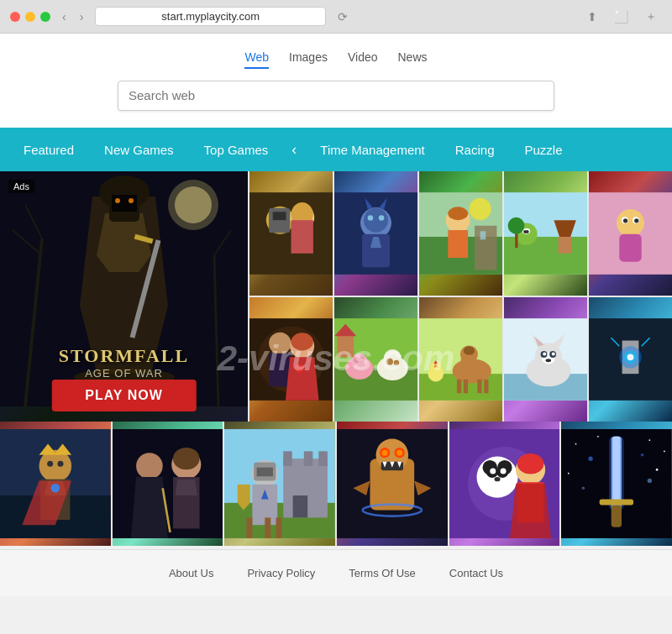 Image resolution: width=672 pixels, height=634 pixels. I want to click on game-11-art, so click(55, 484).